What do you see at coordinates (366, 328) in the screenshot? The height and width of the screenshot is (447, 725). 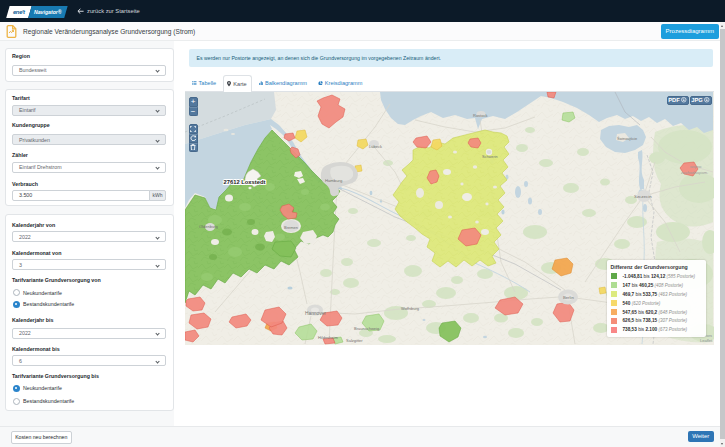 I see `svg-text: Braunschweig` at bounding box center [366, 328].